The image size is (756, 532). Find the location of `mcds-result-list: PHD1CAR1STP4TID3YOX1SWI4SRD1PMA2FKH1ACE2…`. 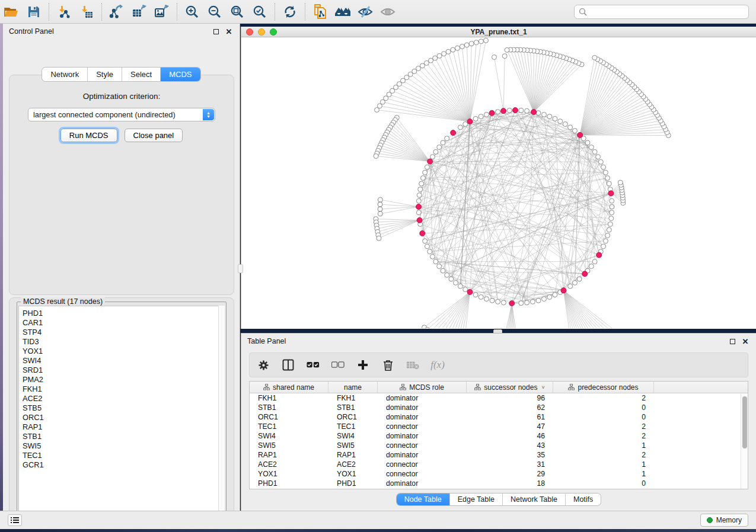

mcds-result-list: PHD1CAR1STP4TID3YOX1SWI4SRD1PMA2FKH1ACE2… is located at coordinates (122, 414).